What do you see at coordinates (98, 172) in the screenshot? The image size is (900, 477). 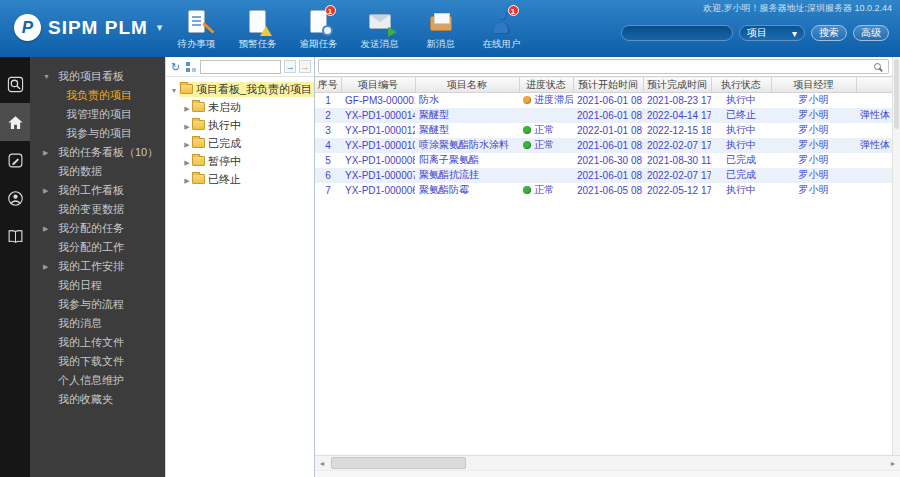 I see `sidebar-item-my-data: 我的数据` at bounding box center [98, 172].